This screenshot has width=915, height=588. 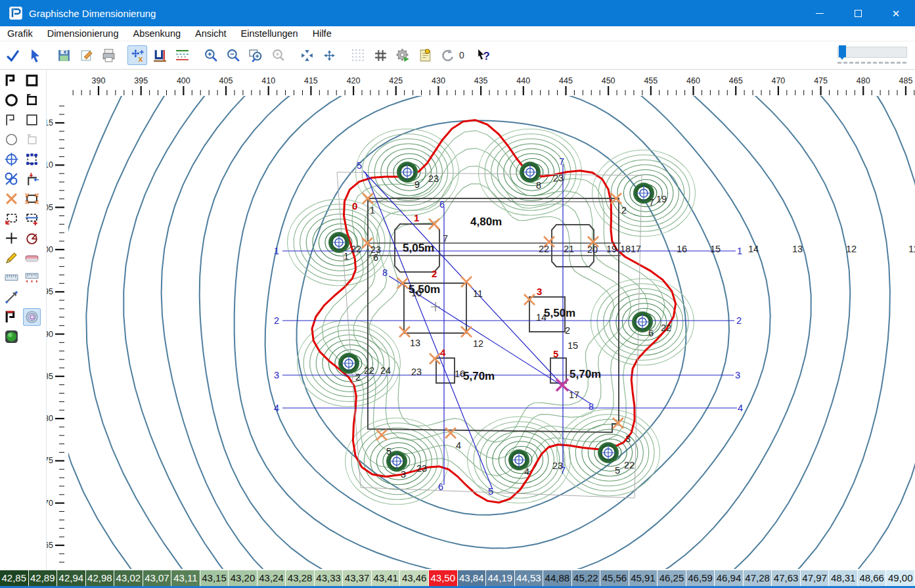 What do you see at coordinates (376, 258) in the screenshot?
I see `point-number-label: 6` at bounding box center [376, 258].